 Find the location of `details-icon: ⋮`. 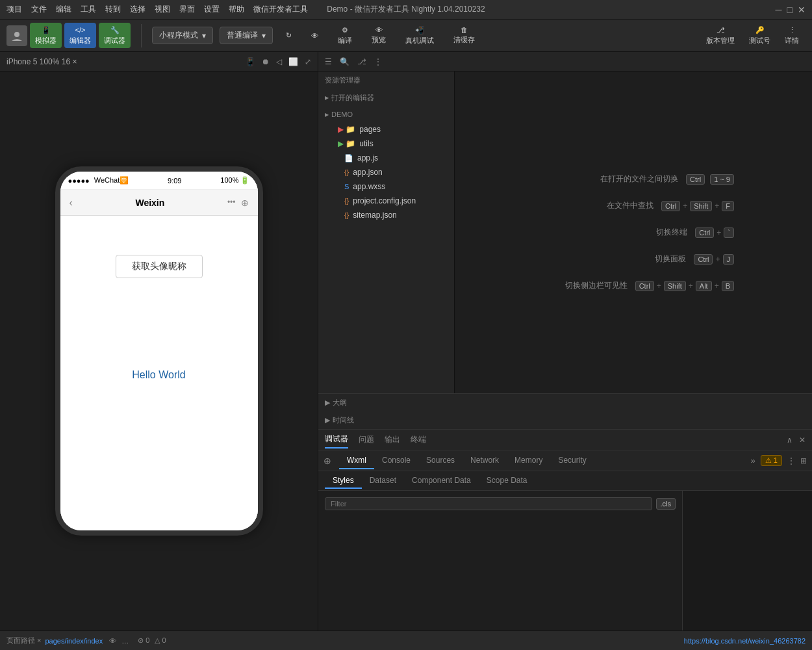

details-icon: ⋮ is located at coordinates (793, 30).